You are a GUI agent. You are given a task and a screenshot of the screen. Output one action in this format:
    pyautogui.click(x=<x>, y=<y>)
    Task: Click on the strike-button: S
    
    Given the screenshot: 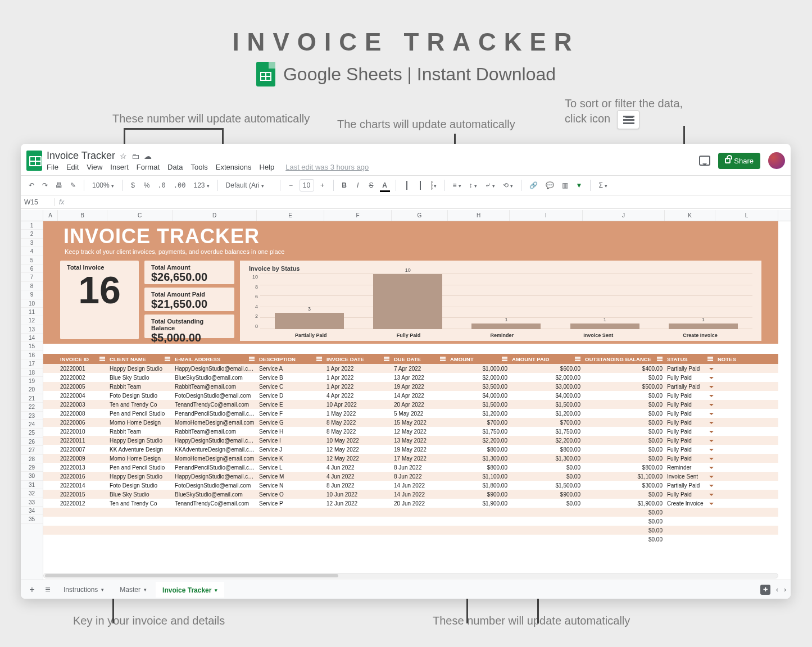 What is the action you would take?
    pyautogui.click(x=371, y=185)
    